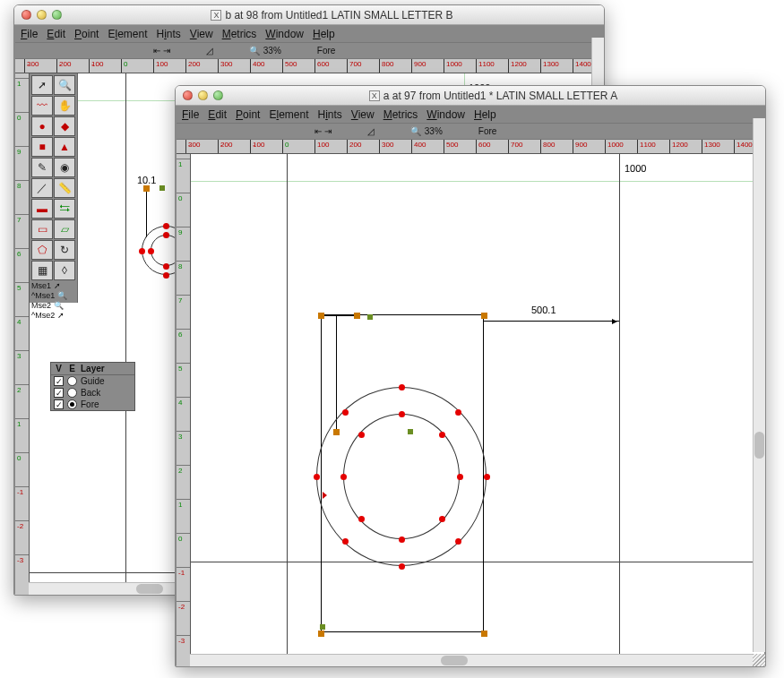 This screenshot has width=784, height=678. What do you see at coordinates (90, 405) in the screenshot?
I see `layer-label: Fore` at bounding box center [90, 405].